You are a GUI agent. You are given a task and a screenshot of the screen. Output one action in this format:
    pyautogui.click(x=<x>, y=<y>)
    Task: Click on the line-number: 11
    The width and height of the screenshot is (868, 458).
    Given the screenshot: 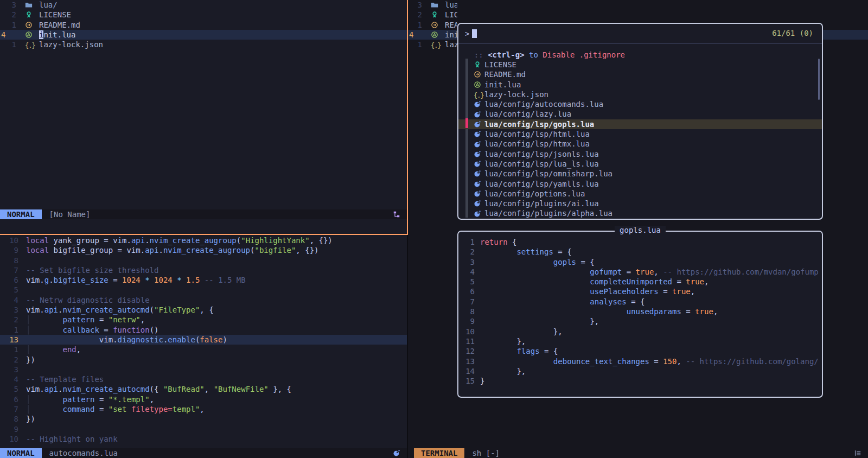 What is the action you would take?
    pyautogui.click(x=467, y=341)
    